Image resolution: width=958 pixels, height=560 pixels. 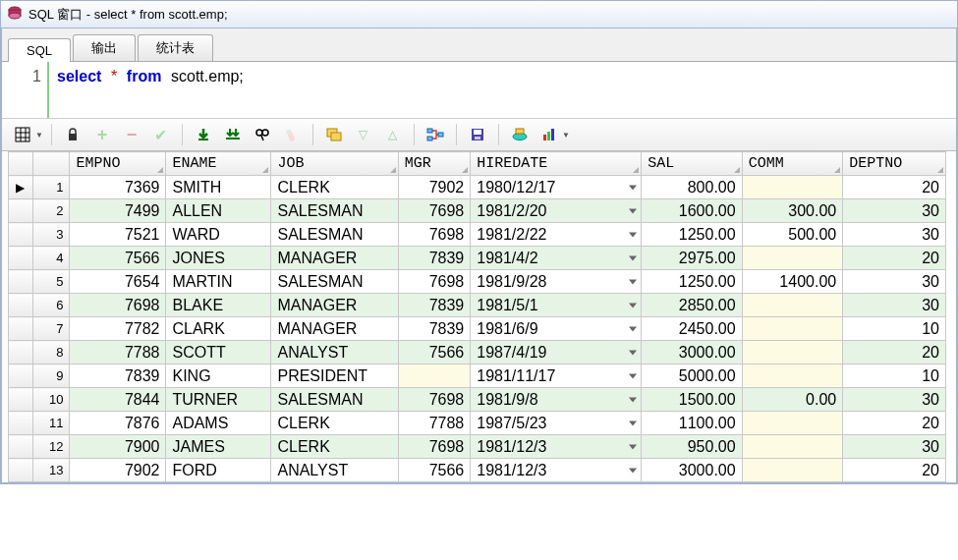 I want to click on dropdown-icon: ▼, so click(x=39, y=136).